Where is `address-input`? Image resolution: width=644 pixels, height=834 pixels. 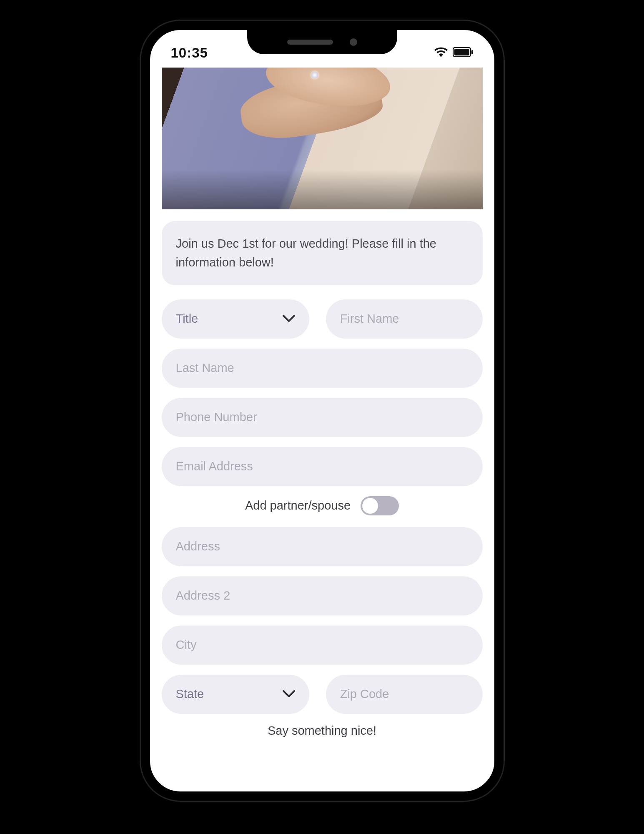
address-input is located at coordinates (322, 546).